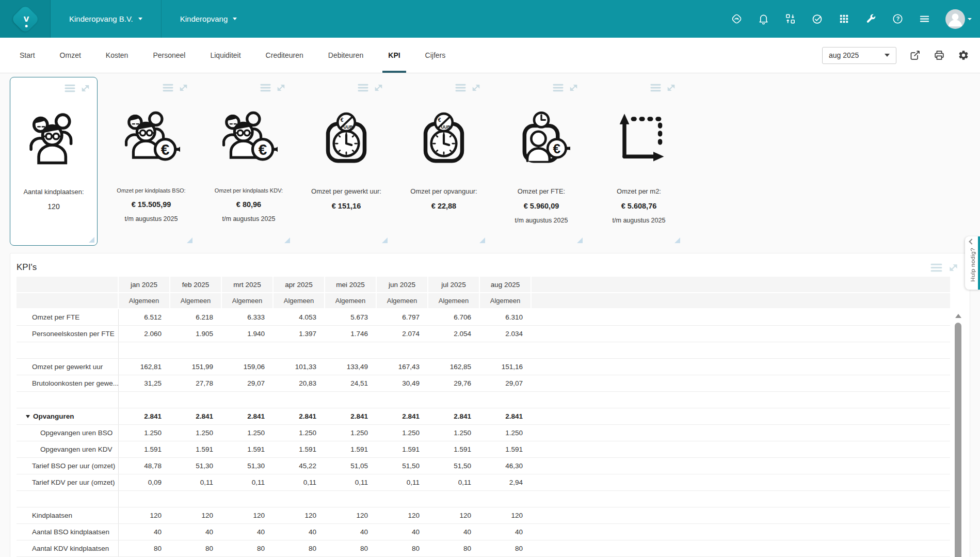 This screenshot has width=980, height=557. What do you see at coordinates (346, 161) in the screenshot?
I see `kpi-card: Omzet per gewerkt uur: € 151,16` at bounding box center [346, 161].